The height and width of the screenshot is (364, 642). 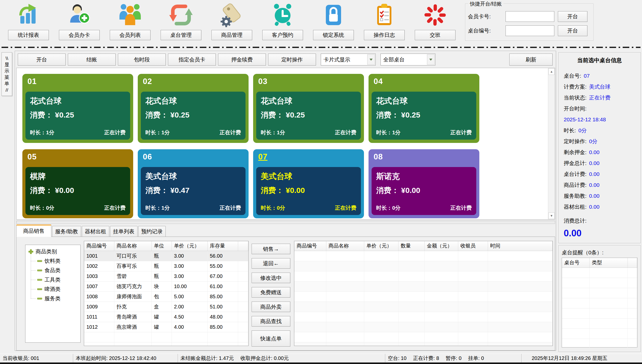 I want to click on card-number: 08, so click(x=378, y=157).